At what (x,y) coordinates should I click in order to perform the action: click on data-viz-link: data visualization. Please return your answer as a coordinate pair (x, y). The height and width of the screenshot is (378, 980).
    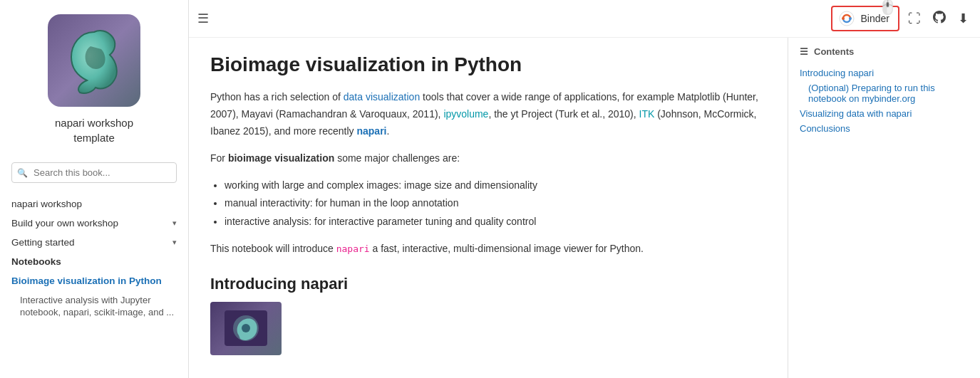
    Looking at the image, I should click on (382, 97).